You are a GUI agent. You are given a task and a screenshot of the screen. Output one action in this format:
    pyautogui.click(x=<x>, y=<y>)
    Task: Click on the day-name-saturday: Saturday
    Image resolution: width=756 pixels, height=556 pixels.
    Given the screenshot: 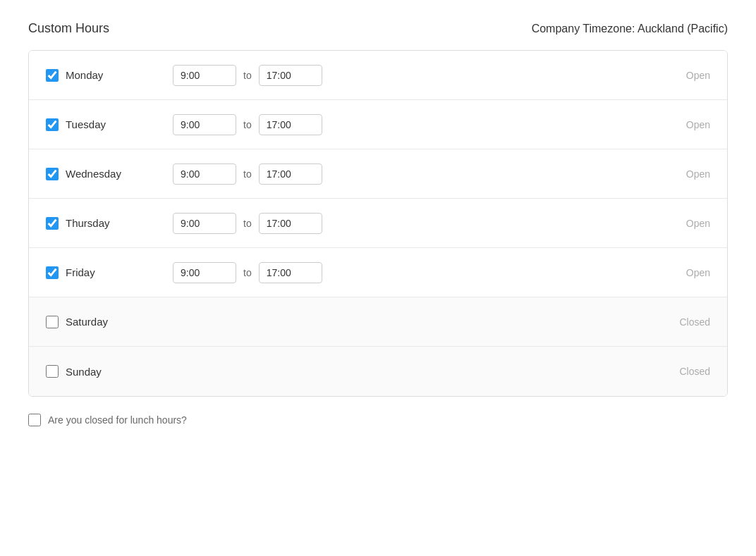 What is the action you would take?
    pyautogui.click(x=87, y=321)
    